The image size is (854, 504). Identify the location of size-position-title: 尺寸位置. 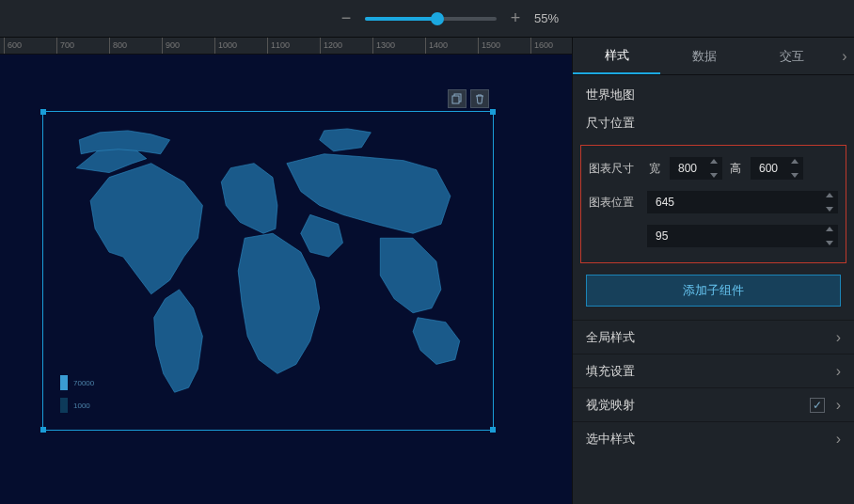
(713, 125).